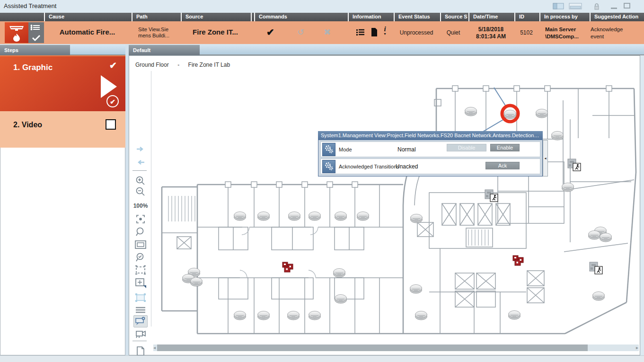  What do you see at coordinates (160, 29) in the screenshot?
I see `event-path-line1: Site View.Sie` at bounding box center [160, 29].